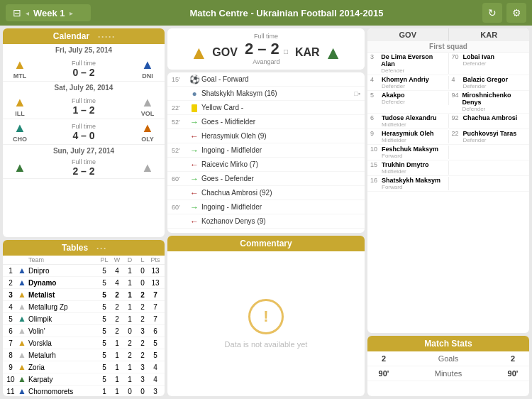 This screenshot has height=399, width=532. Describe the element at coordinates (266, 179) in the screenshot. I see `event-row: 60' → Goes - Defender` at that location.